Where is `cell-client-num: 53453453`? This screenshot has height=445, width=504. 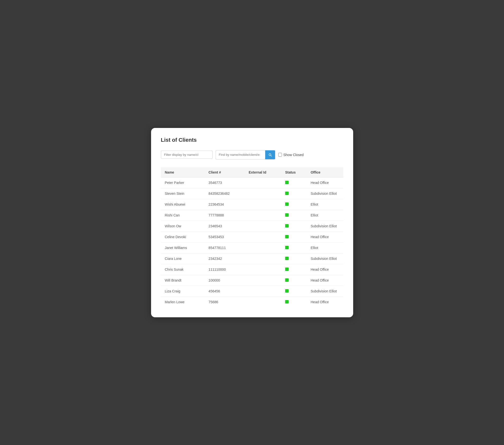 cell-client-num: 53453453 is located at coordinates (225, 237).